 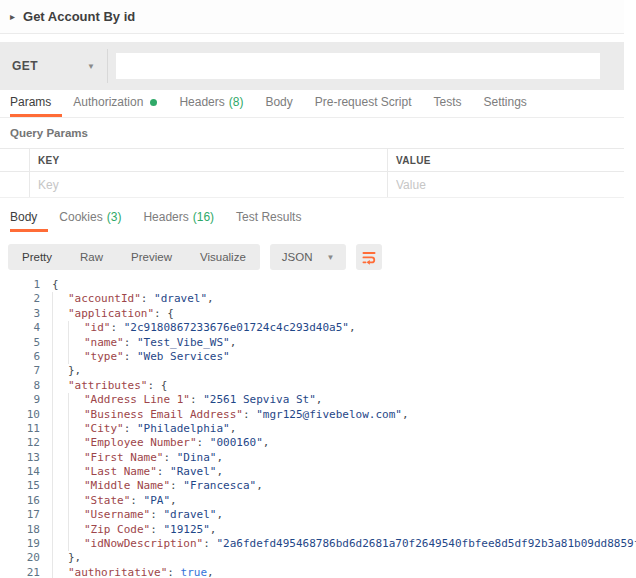 What do you see at coordinates (204, 185) in the screenshot?
I see `param-key-input` at bounding box center [204, 185].